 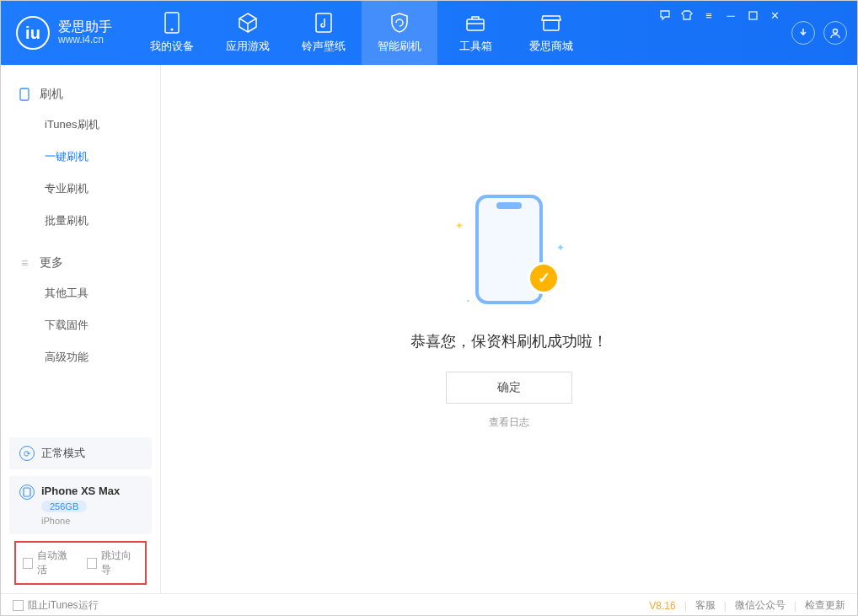 I want to click on status-mode-label: 正常模式, so click(x=63, y=453).